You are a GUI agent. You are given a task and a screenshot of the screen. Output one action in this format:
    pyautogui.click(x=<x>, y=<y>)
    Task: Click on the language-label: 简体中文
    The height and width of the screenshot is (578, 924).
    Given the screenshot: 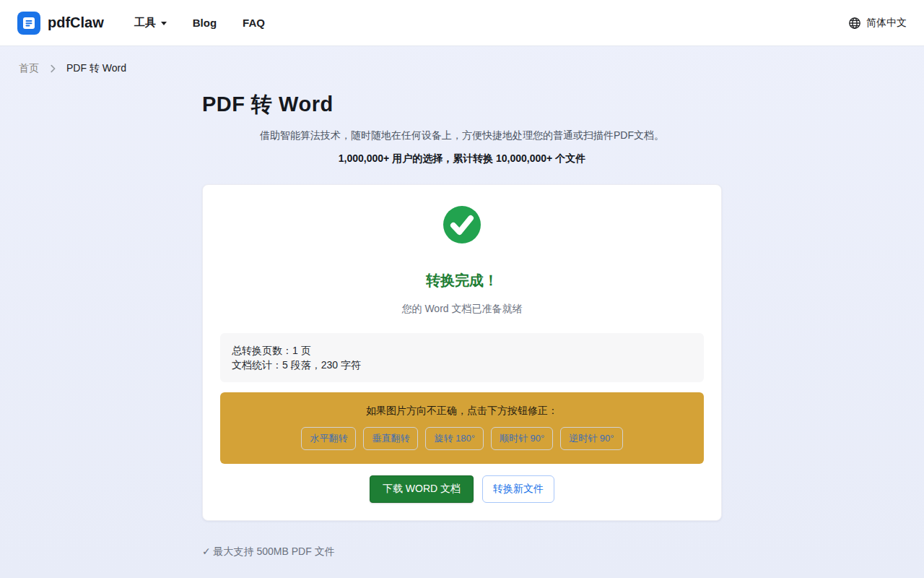 What is the action you would take?
    pyautogui.click(x=886, y=23)
    